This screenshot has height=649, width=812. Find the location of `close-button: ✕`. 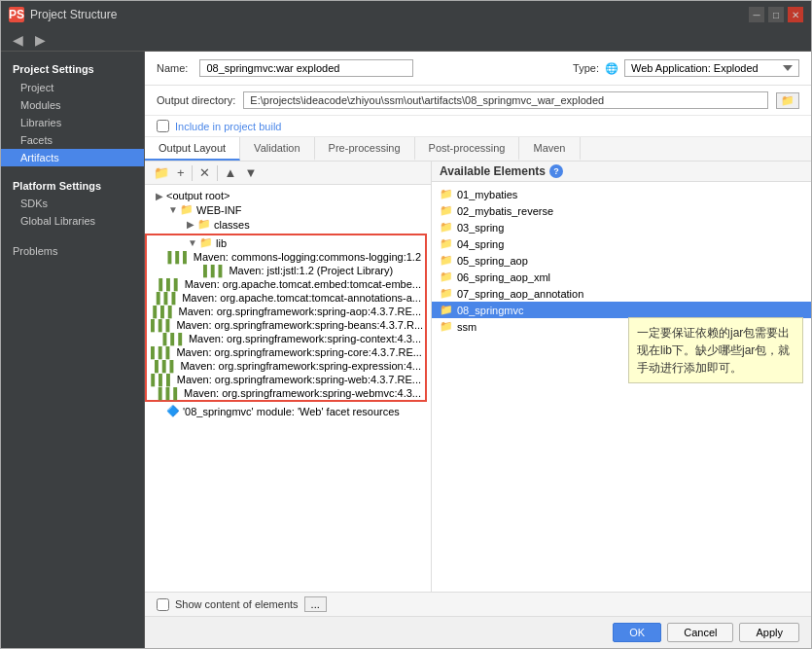

close-button: ✕ is located at coordinates (795, 15).